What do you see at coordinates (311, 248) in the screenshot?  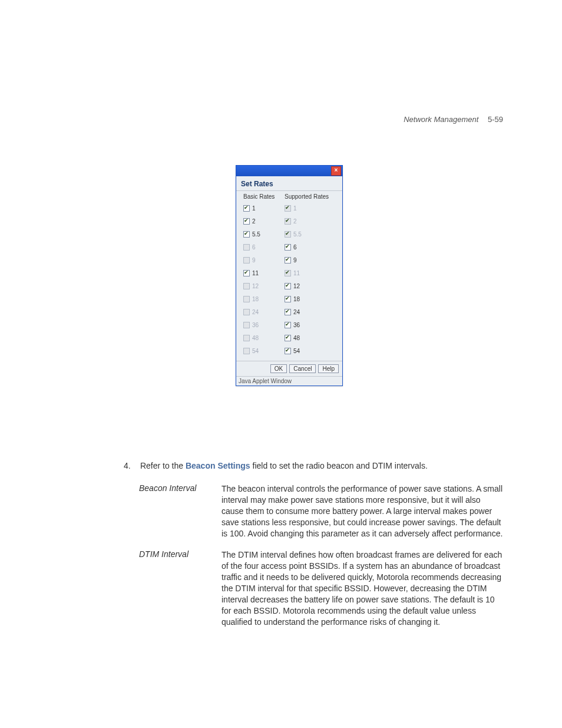 I see `supported-rate-cell: 6` at bounding box center [311, 248].